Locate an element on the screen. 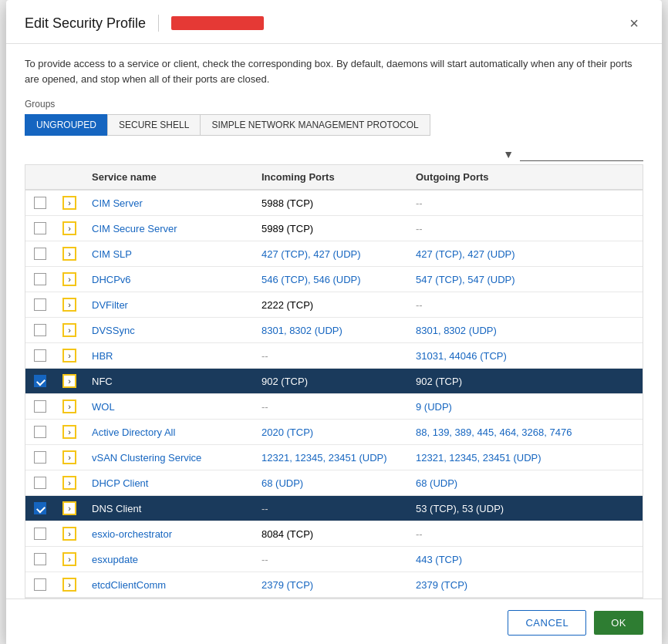  cell-incoming-ports: 427 (TCP), 427 (UDP) is located at coordinates (331, 255).